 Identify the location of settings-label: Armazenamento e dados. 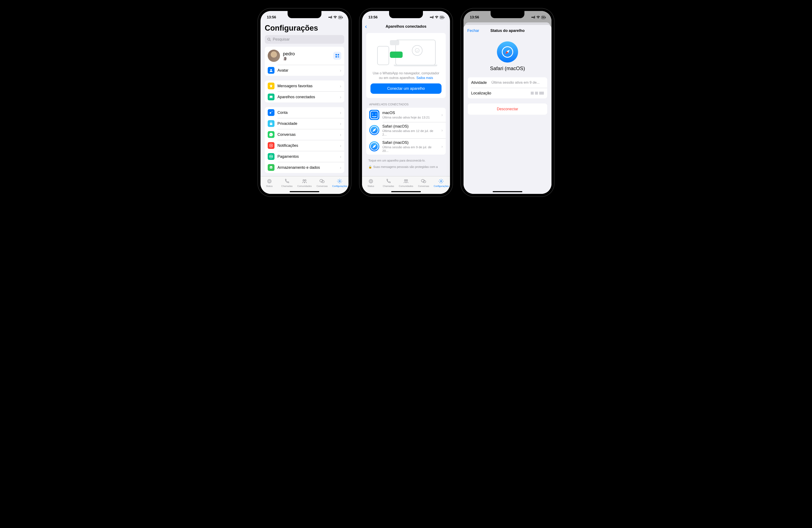
(307, 168).